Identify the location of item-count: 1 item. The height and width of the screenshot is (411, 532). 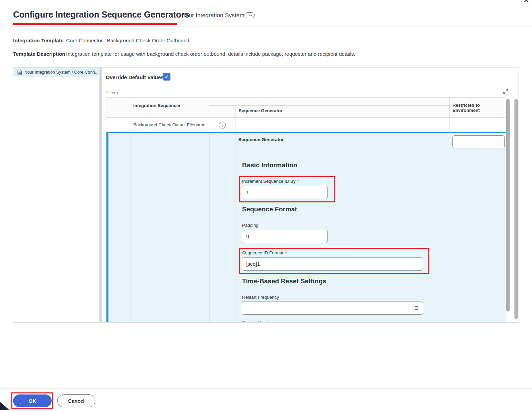
(112, 93).